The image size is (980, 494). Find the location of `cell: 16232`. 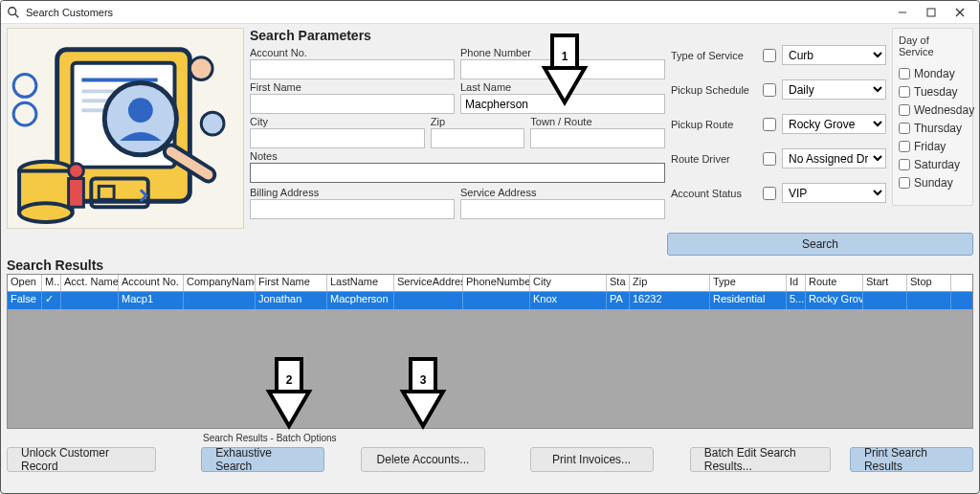

cell: 16232 is located at coordinates (670, 301).